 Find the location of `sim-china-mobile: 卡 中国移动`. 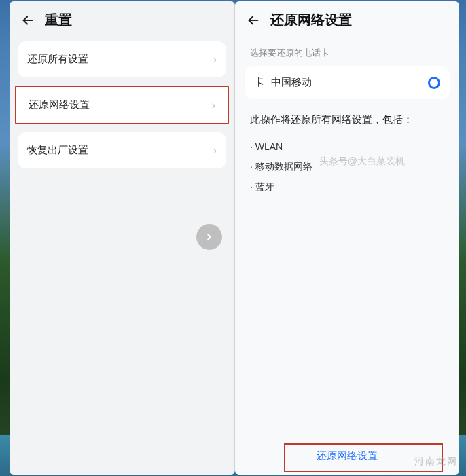

sim-china-mobile: 卡 中国移动 is located at coordinates (347, 83).